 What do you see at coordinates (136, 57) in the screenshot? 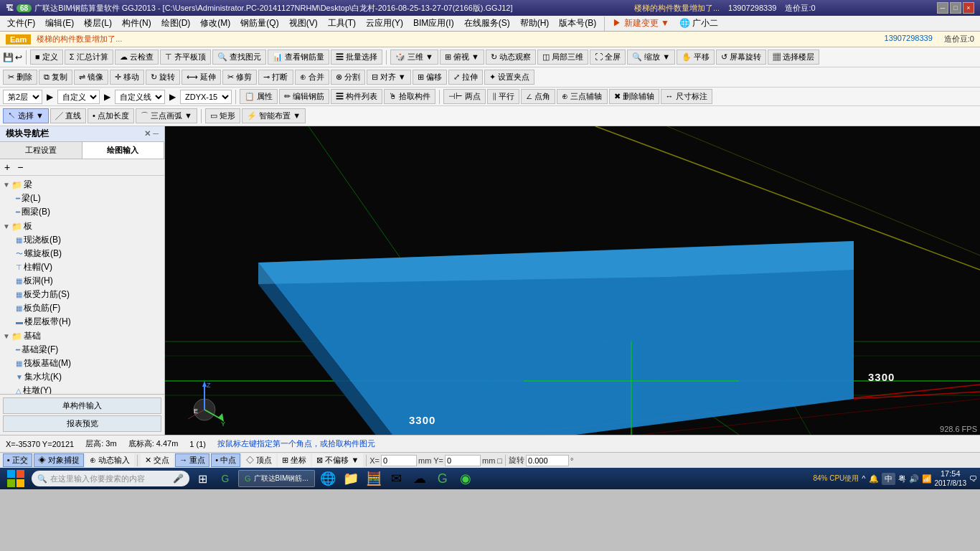
I see `btn-cloud-check: ☁ 云检查` at bounding box center [136, 57].